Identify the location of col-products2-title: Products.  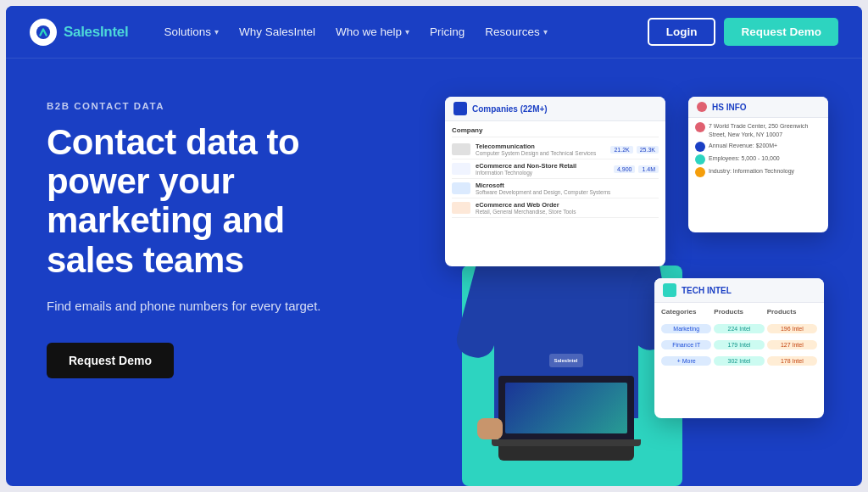
(792, 312).